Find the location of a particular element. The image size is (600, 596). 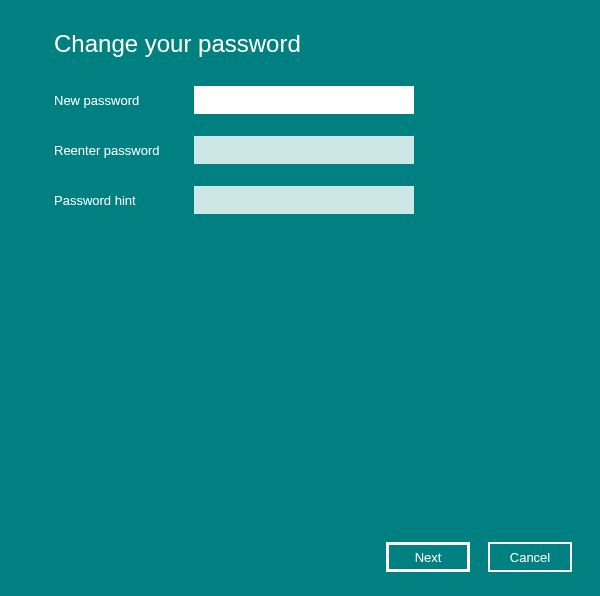

new-password-row: New password is located at coordinates (327, 100).